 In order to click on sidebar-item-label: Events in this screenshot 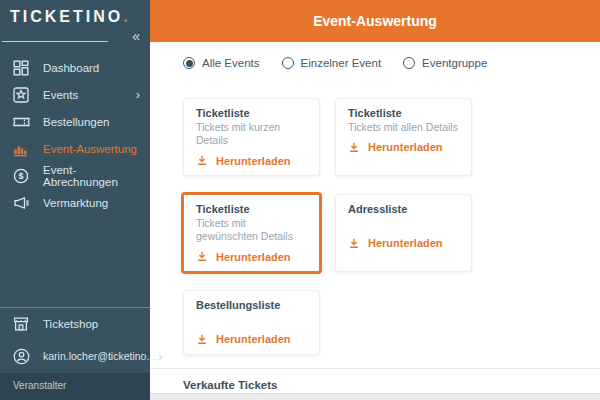, I will do `click(60, 95)`.